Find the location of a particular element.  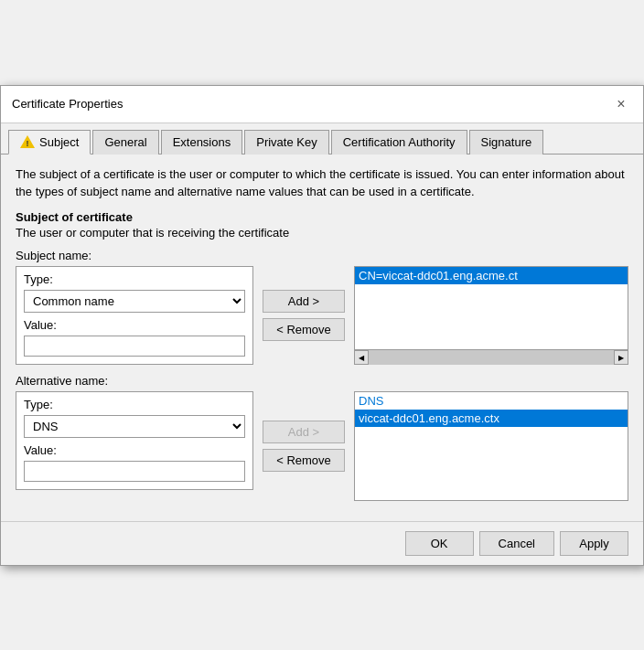

bottom-button-bar: OK Cancel Apply is located at coordinates (322, 543).